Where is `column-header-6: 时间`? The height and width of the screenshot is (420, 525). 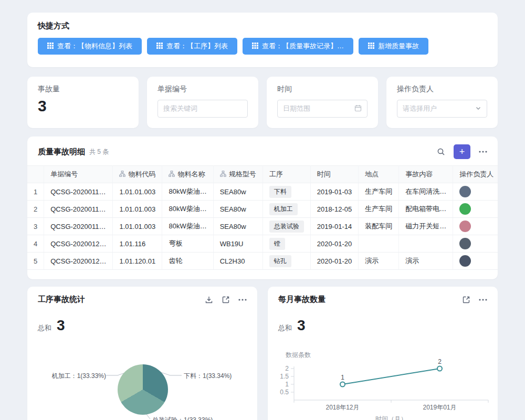 column-header-6: 时间 is located at coordinates (334, 174).